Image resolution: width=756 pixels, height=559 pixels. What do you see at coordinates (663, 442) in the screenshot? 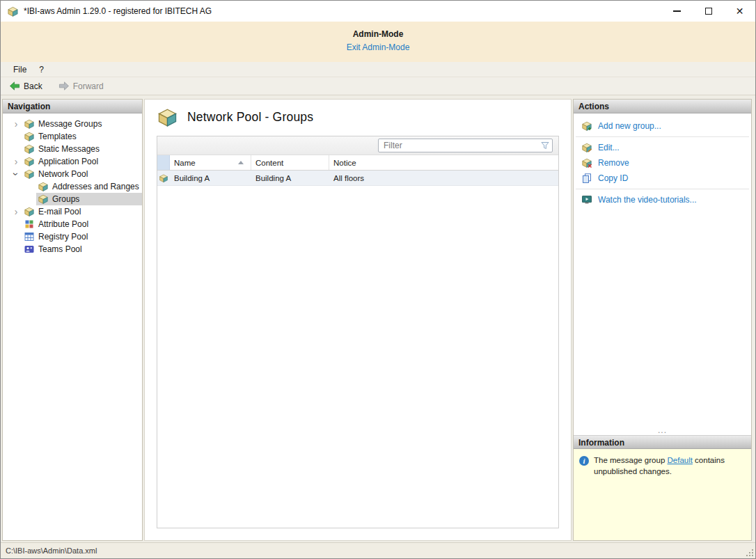
I see `information-header: Information` at bounding box center [663, 442].